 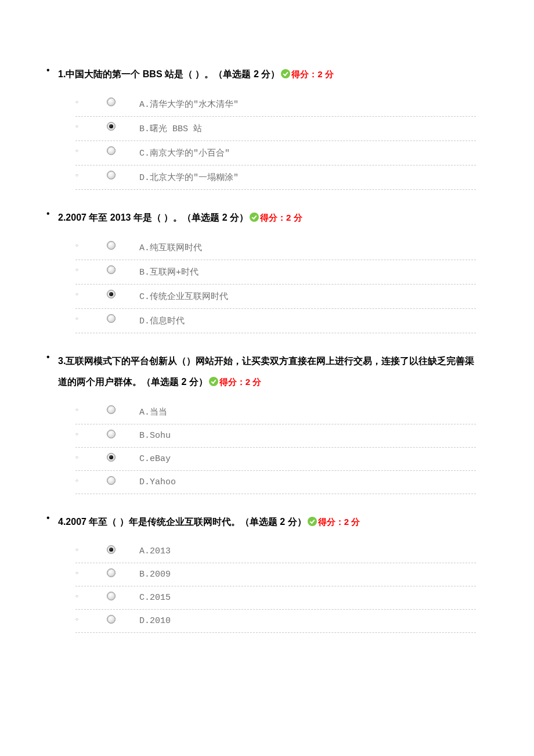 What do you see at coordinates (155, 435) in the screenshot?
I see `option-text: B.Sohu` at bounding box center [155, 435].